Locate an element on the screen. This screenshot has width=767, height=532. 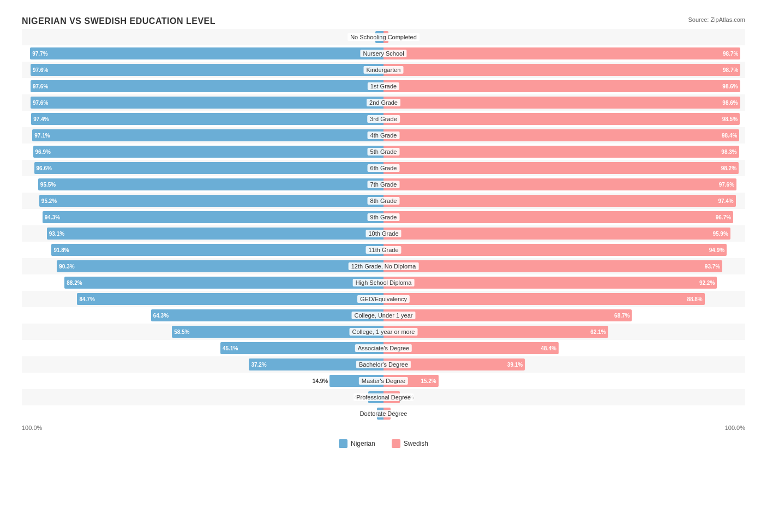
swedish-value: 68.7% is located at coordinates (622, 315).